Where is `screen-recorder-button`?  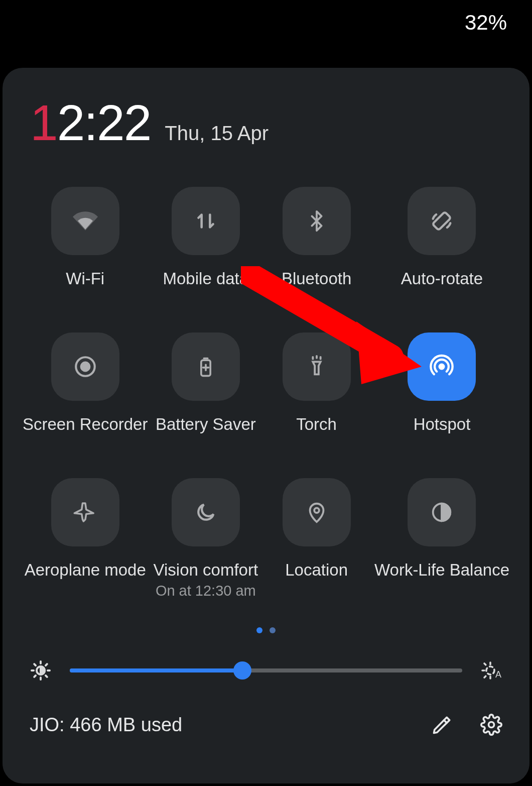 screen-recorder-button is located at coordinates (85, 367).